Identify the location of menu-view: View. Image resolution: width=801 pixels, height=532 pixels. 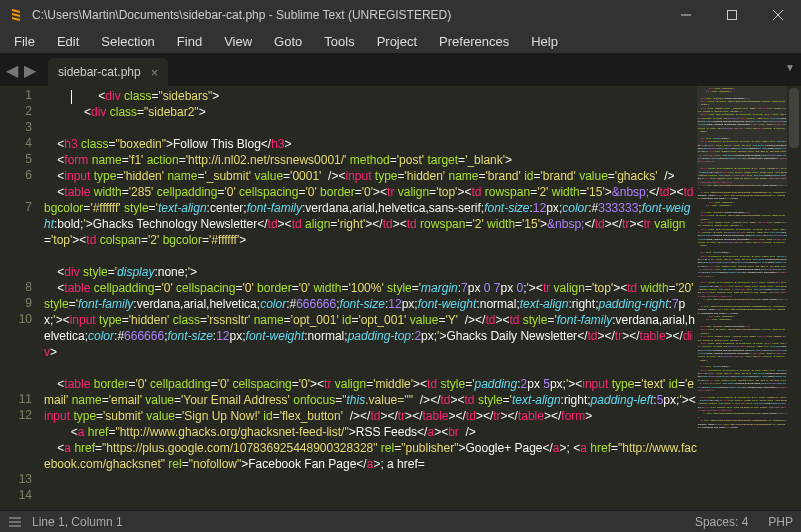
(238, 42).